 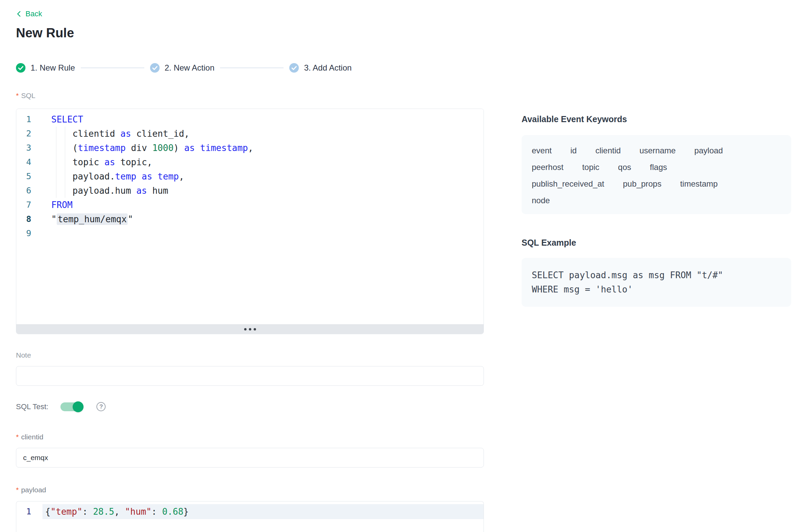 What do you see at coordinates (104, 512) in the screenshot?
I see `code-token: 28.5` at bounding box center [104, 512].